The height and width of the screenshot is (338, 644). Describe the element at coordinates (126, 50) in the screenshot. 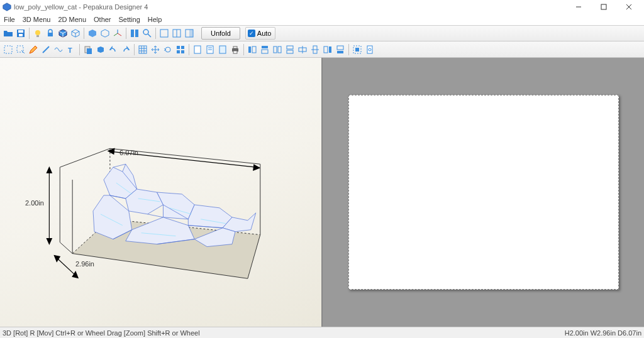

I see `redo-icon` at that location.